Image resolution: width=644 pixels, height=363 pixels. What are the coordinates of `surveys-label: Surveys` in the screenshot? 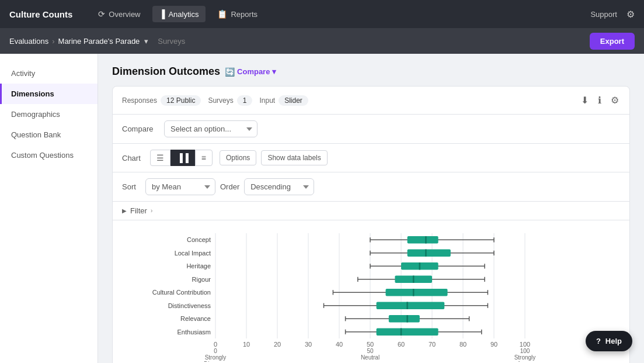 It's located at (172, 41).